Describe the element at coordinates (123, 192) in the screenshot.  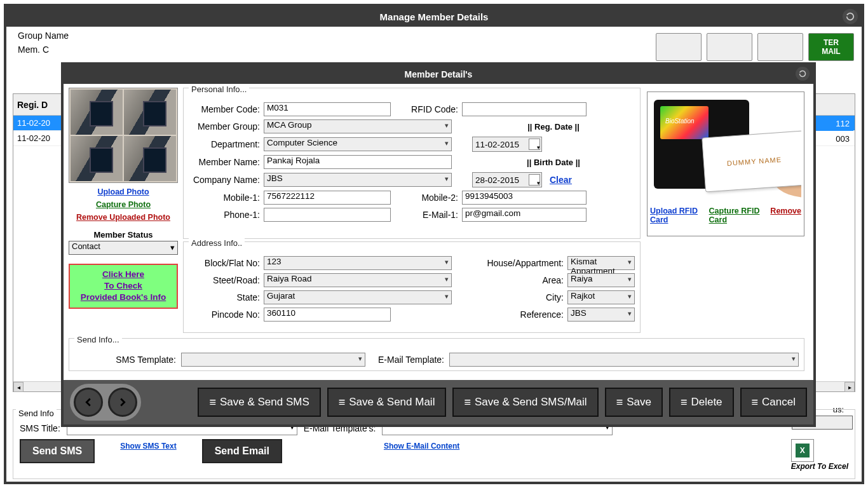
I see `upload-photo-link: Upload Photo` at that location.